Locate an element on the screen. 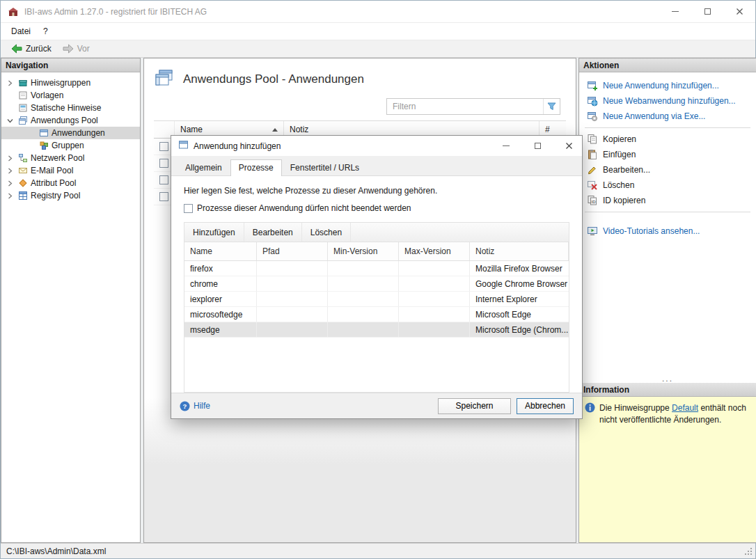  column-header-max-version: Max-Version is located at coordinates (434, 251).